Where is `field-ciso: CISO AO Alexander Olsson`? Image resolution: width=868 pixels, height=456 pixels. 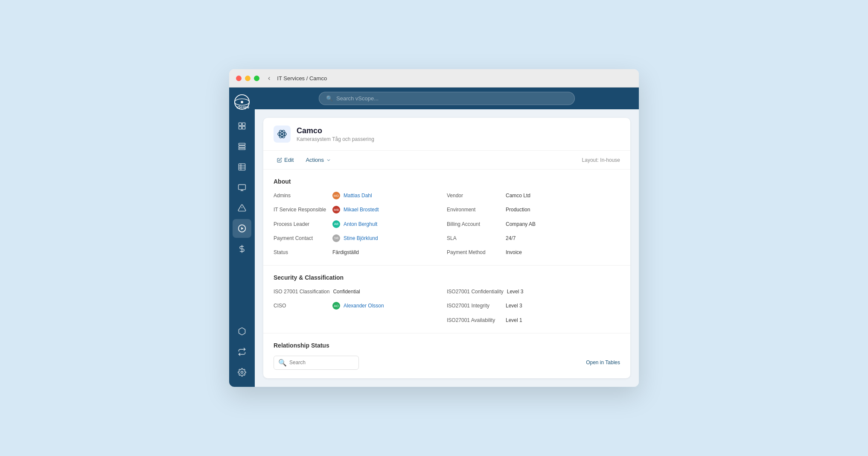 field-ciso: CISO AO Alexander Olsson is located at coordinates (360, 306).